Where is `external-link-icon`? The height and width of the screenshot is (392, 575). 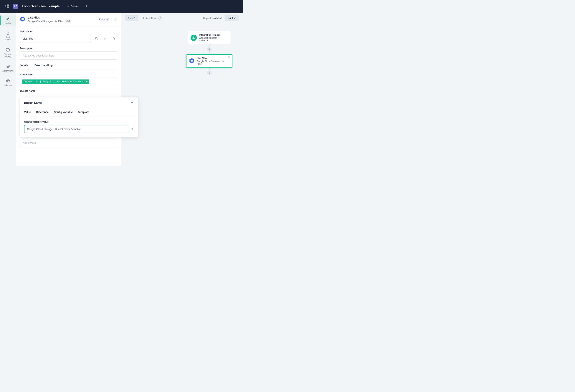 external-link-icon is located at coordinates (107, 19).